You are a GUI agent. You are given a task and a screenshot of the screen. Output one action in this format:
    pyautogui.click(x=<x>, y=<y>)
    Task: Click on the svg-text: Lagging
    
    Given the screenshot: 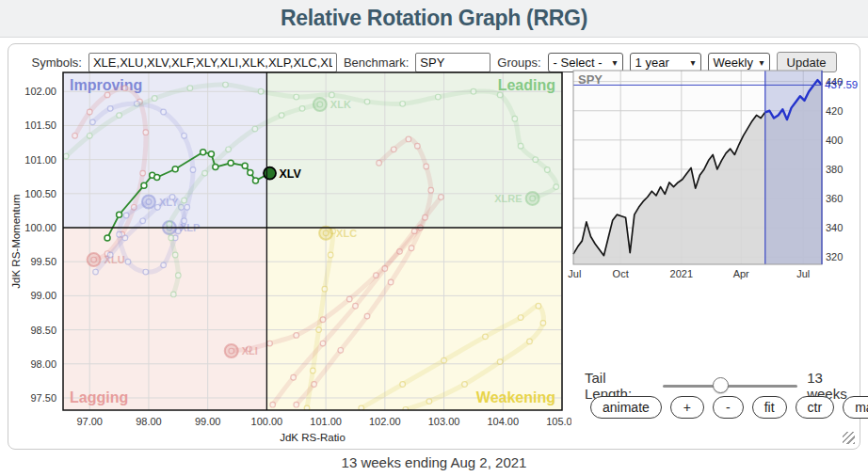 What is the action you would take?
    pyautogui.click(x=99, y=397)
    